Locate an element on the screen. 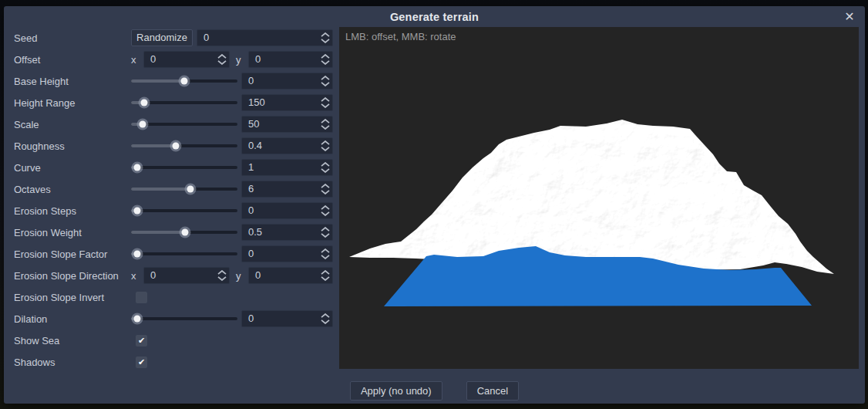 This screenshot has height=409, width=868. dilation-slider is located at coordinates (184, 319).